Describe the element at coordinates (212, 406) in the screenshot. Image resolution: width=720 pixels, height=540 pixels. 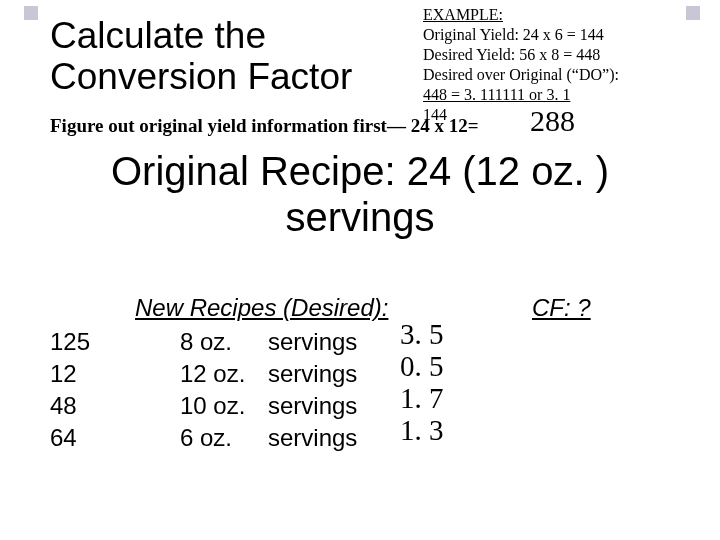
I see `size-row-2: 10 oz.` at that location.